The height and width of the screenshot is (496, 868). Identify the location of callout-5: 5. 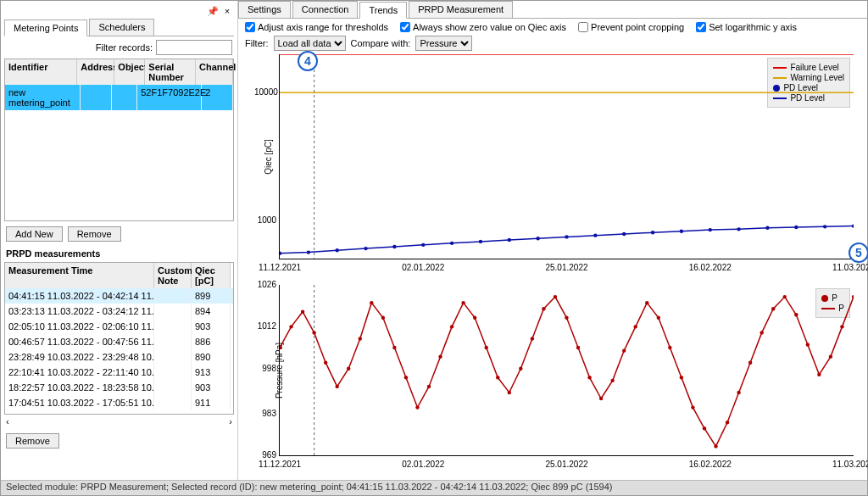
(858, 253).